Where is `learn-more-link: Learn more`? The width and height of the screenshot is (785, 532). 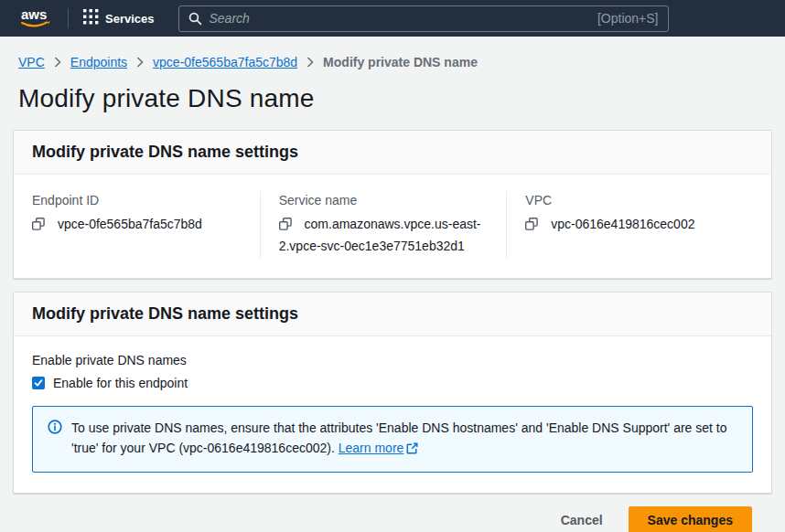
learn-more-link: Learn more is located at coordinates (371, 448).